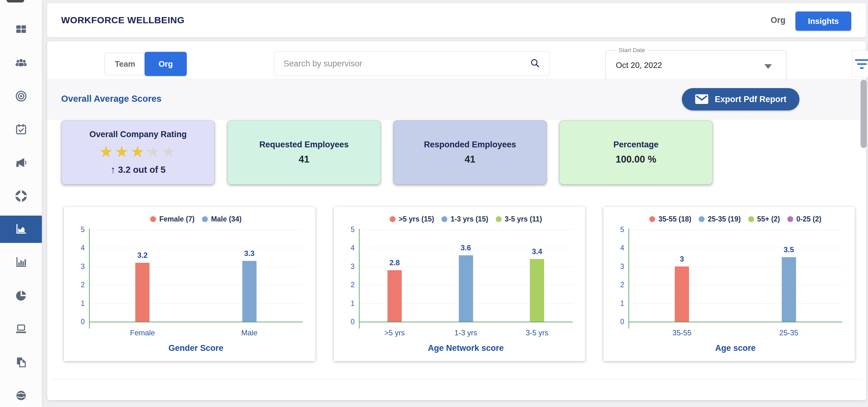 The height and width of the screenshot is (407, 868). Describe the element at coordinates (21, 30) in the screenshot. I see `sidebar-item-dashboard-grid` at that location.